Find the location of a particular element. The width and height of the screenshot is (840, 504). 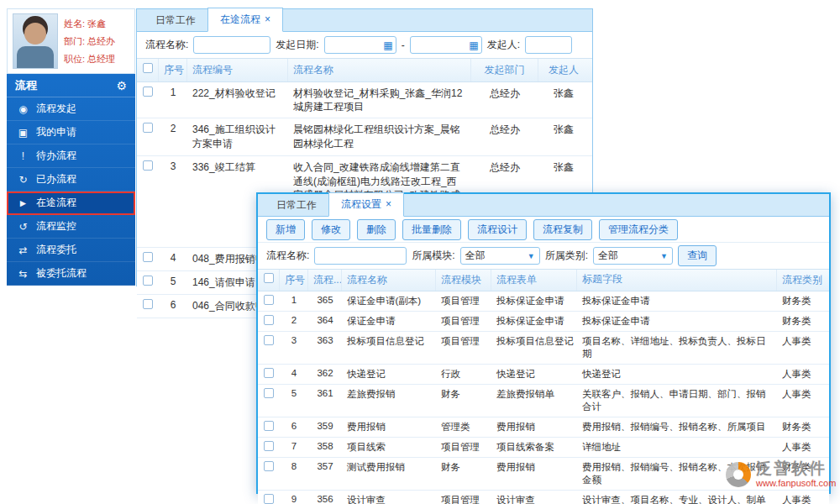

cell-no: 1 is located at coordinates (173, 100).